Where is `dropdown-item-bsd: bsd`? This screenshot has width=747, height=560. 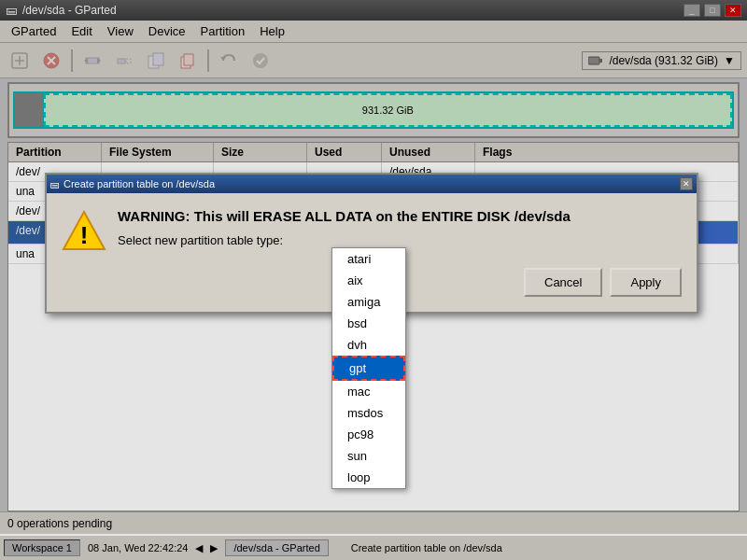
dropdown-item-bsd: bsd is located at coordinates (369, 323).